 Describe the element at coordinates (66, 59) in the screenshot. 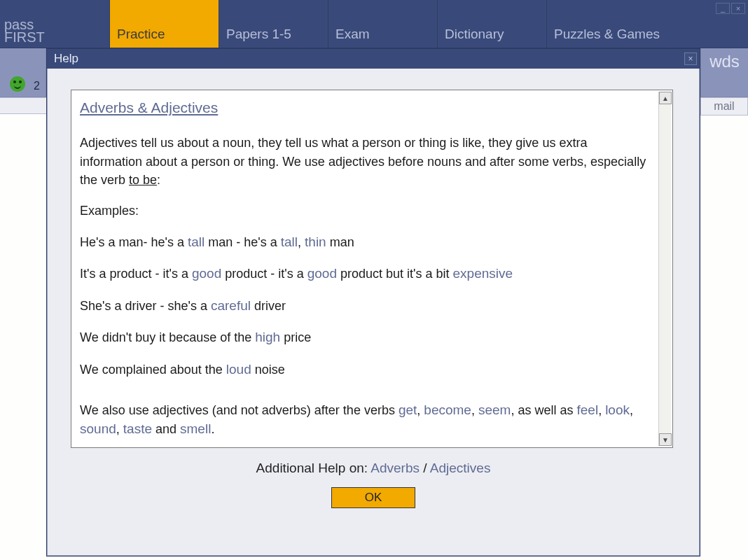

I see `help-dialog-title: Help` at that location.